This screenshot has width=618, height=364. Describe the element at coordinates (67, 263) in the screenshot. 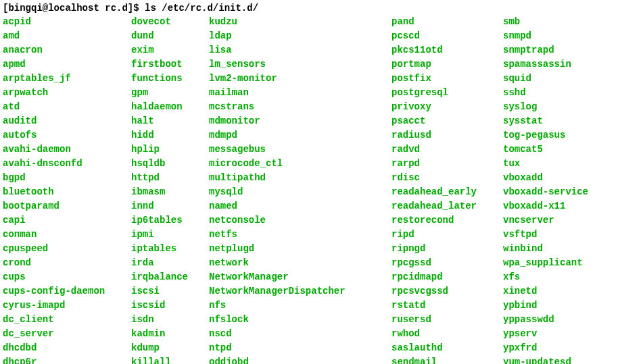

I see `file-entry: crond` at that location.